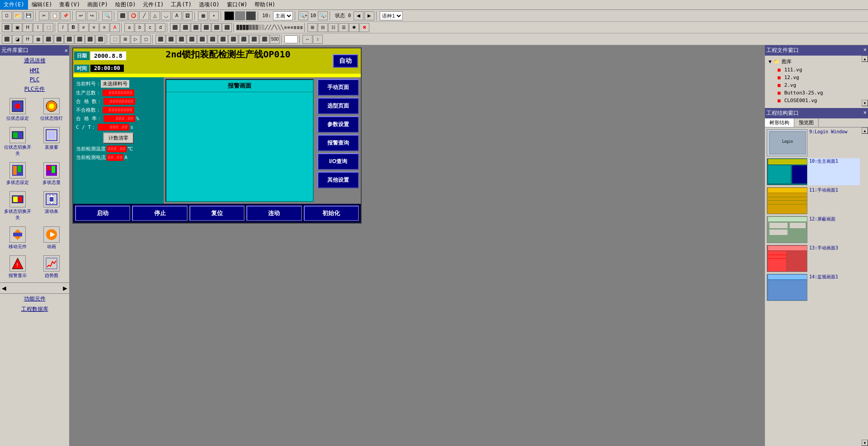  Describe the element at coordinates (48, 39) in the screenshot. I see `tb3-5: ⬛` at that location.